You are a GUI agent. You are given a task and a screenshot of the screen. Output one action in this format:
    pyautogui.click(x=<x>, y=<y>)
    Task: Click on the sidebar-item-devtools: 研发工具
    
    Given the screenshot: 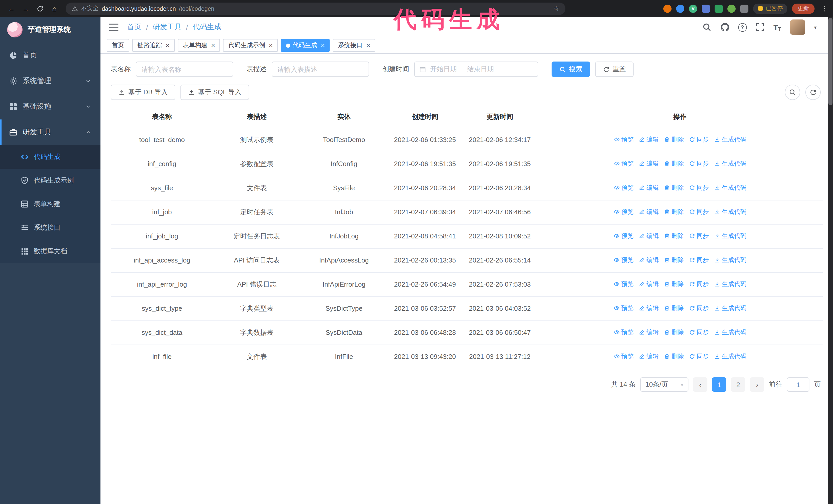 What is the action you would take?
    pyautogui.click(x=50, y=132)
    